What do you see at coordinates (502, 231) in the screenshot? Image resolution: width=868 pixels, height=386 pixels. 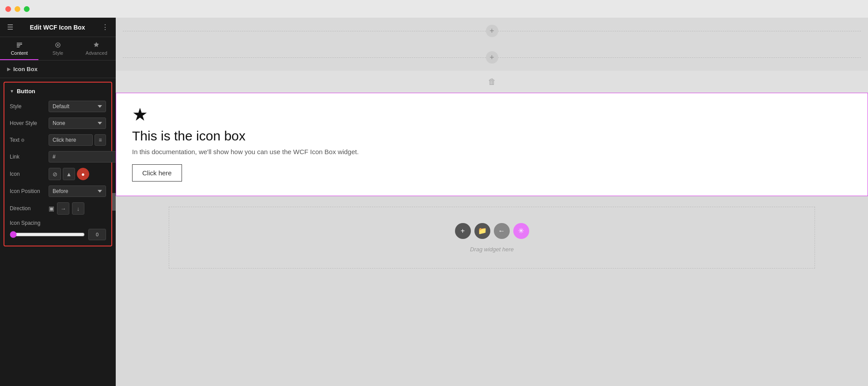 I see `dz-arrow-btn: ←` at bounding box center [502, 231].